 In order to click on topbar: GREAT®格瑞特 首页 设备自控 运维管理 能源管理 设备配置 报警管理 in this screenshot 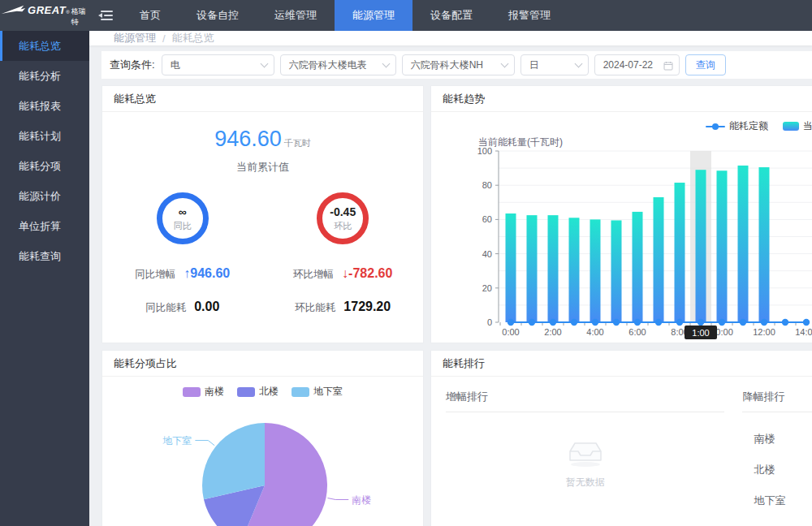, I will do `click(406, 15)`.